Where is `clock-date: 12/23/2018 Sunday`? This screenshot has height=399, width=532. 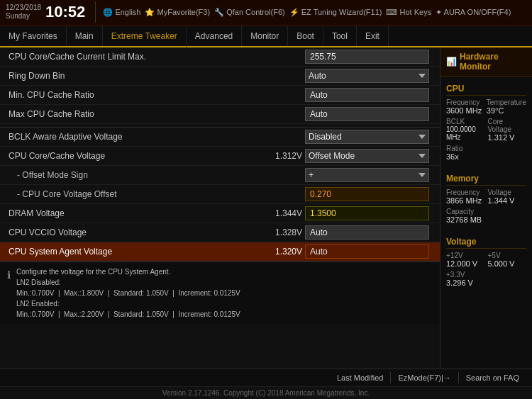
clock-date: 12/23/2018 Sunday is located at coordinates (23, 12).